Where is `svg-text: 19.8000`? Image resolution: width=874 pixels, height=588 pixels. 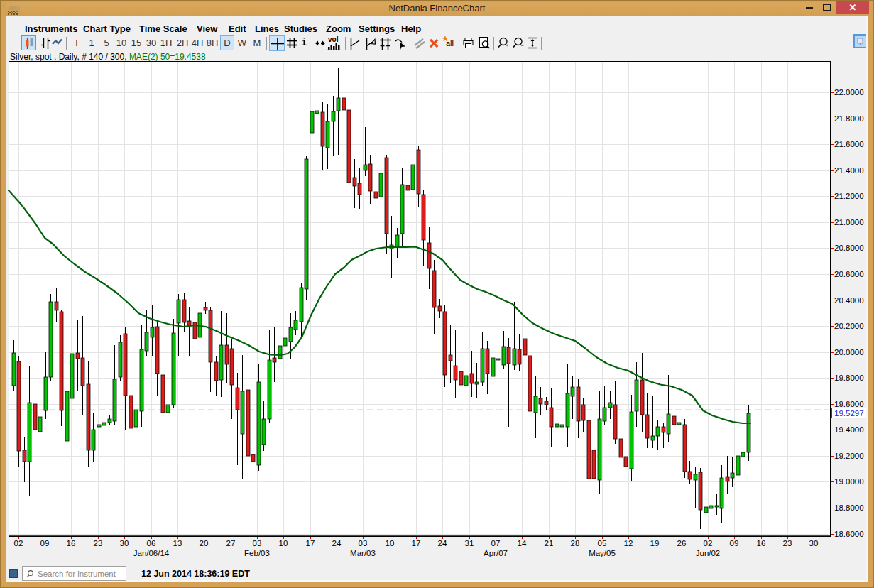
svg-text: 19.8000 is located at coordinates (849, 378).